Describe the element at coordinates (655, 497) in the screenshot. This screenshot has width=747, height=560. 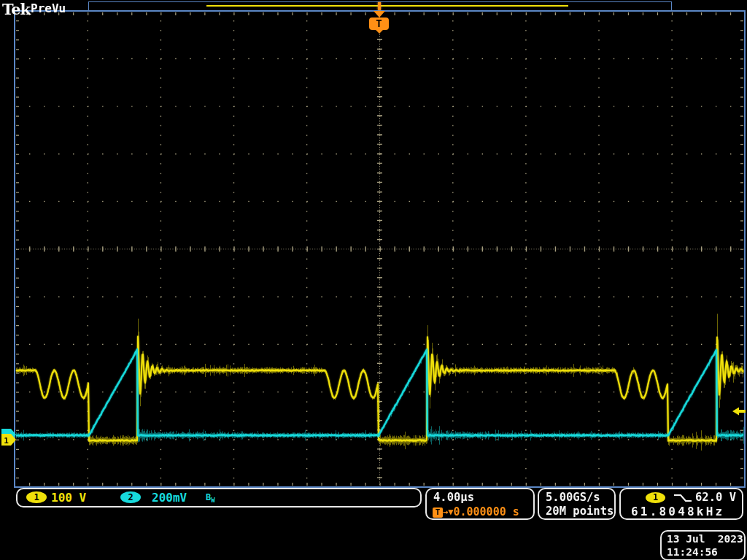
I see `trigger-source-badge: 1` at that location.